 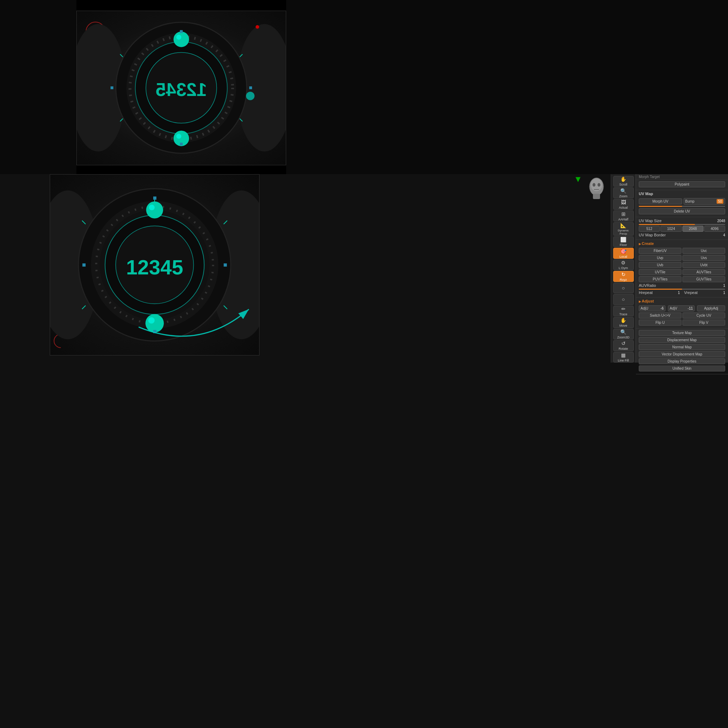 I want to click on toolbar-zoom: 🔍 Zoom, so click(x=623, y=193).